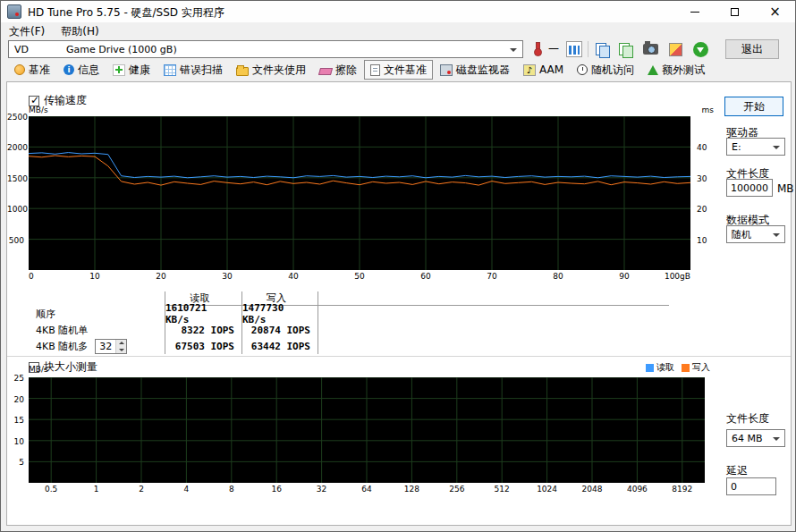 This screenshot has height=532, width=796. I want to click on target-drive-select: E:, so click(756, 147).